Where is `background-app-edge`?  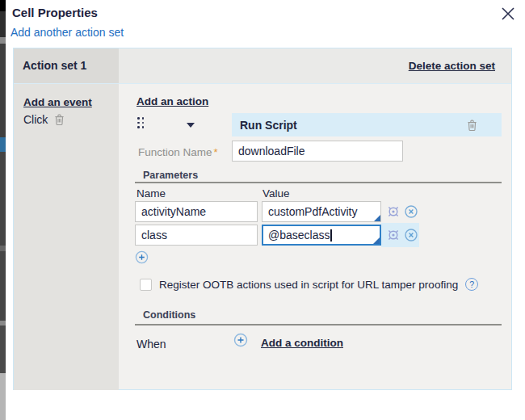 background-app-edge is located at coordinates (3, 210).